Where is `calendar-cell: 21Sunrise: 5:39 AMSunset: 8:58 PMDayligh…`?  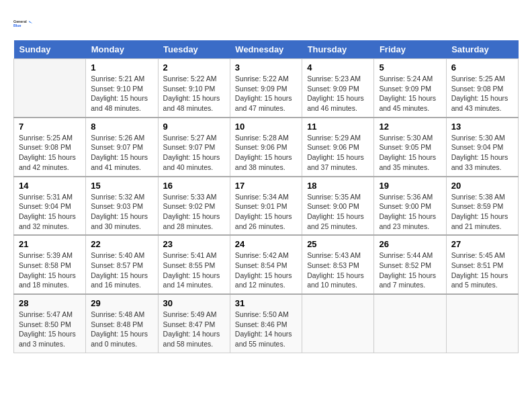 calendar-cell: 21Sunrise: 5:39 AMSunset: 8:58 PMDayligh… is located at coordinates (50, 265).